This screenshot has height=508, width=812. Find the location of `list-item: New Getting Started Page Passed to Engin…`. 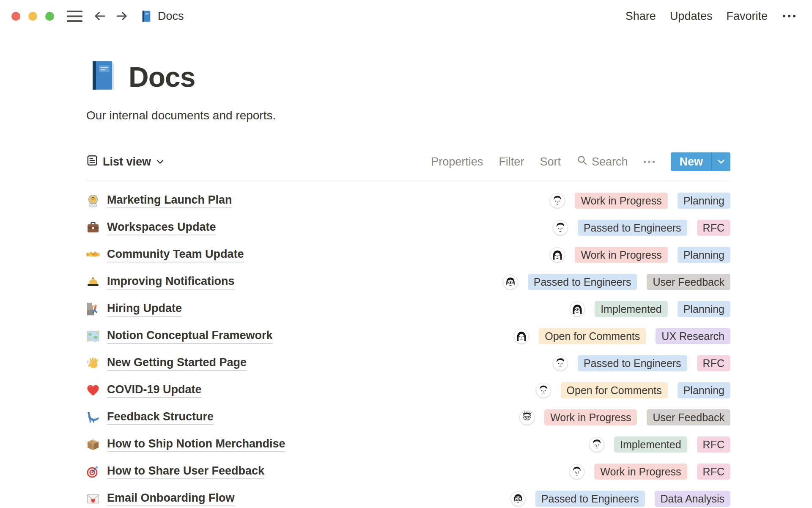

list-item: New Getting Started Page Passed to Engin… is located at coordinates (409, 363).